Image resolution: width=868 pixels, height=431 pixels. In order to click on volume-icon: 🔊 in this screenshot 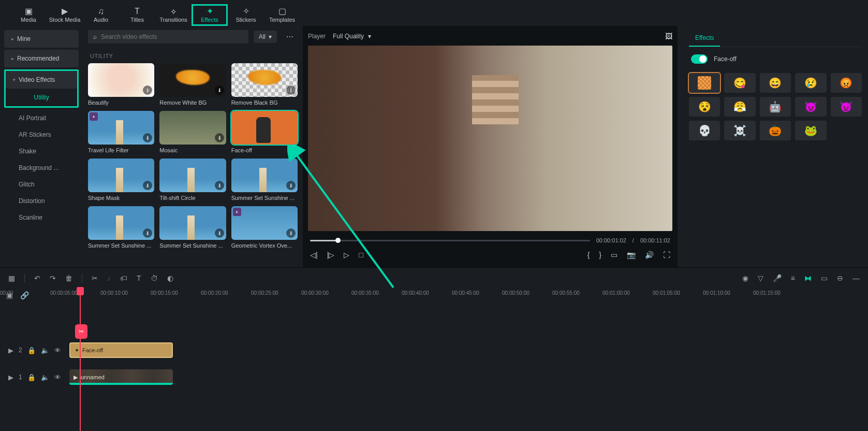, I will do `click(649, 255)`.